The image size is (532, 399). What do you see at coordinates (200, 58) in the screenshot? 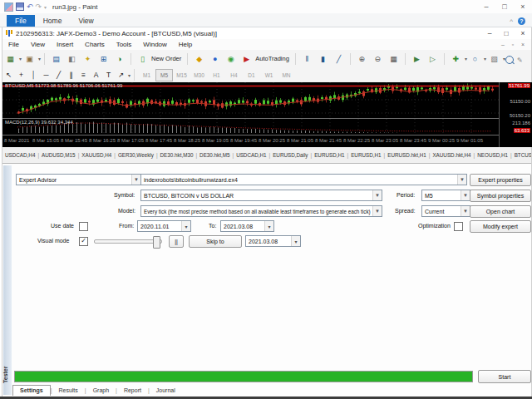
I see `mql5-community-icon: ◆` at bounding box center [200, 58].